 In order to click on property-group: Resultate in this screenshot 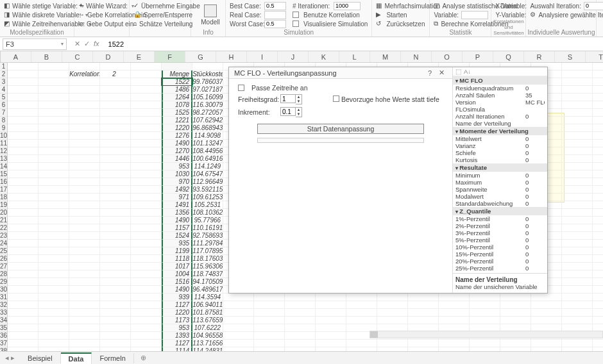, I will do `click(500, 168)`.